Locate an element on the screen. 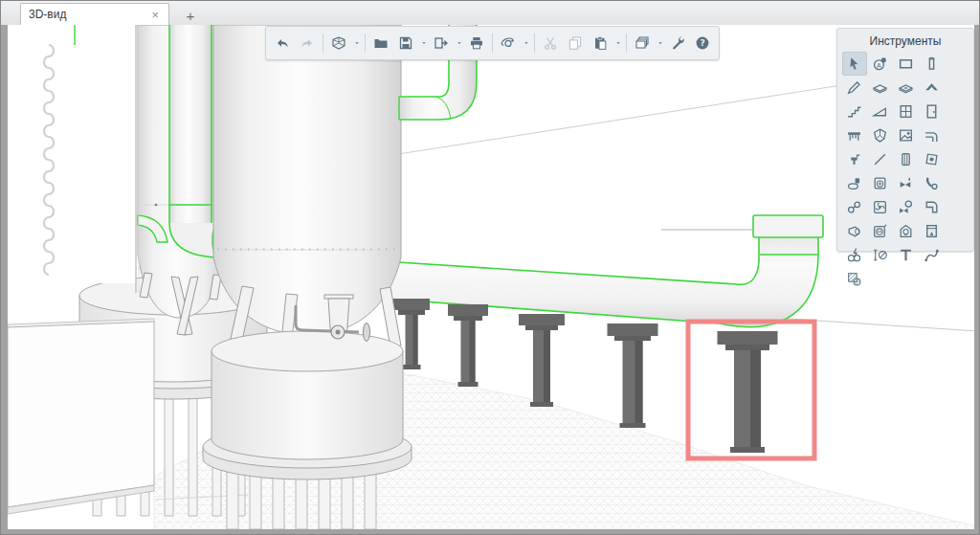 The height and width of the screenshot is (535, 980). hatch-tool is located at coordinates (855, 279).